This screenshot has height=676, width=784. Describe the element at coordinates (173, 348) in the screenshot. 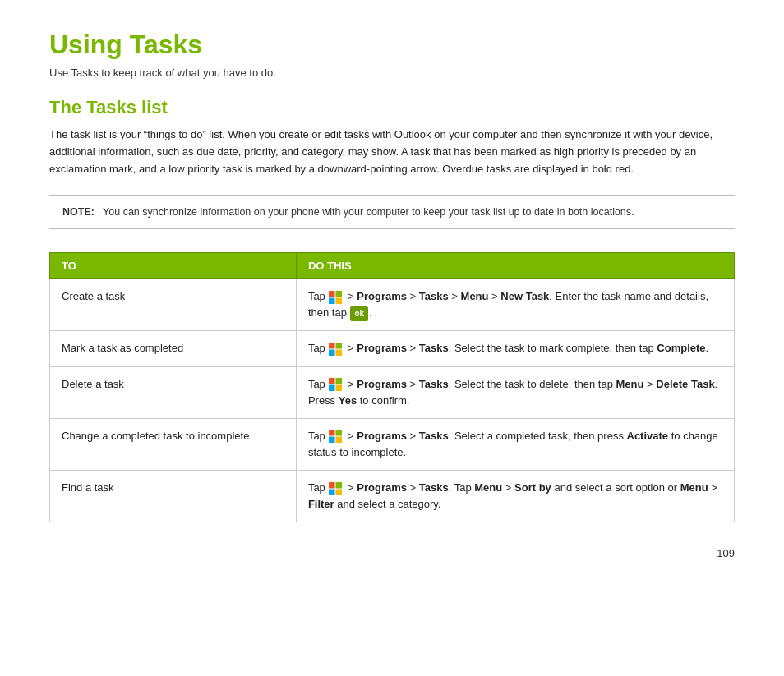

I see `task-action-label: Mark a task as completed` at that location.